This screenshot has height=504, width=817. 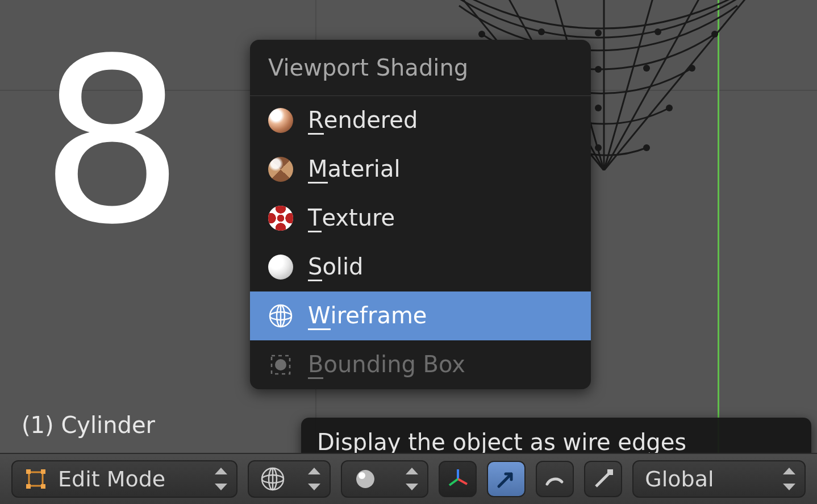 I want to click on manipulator-toggle, so click(x=458, y=479).